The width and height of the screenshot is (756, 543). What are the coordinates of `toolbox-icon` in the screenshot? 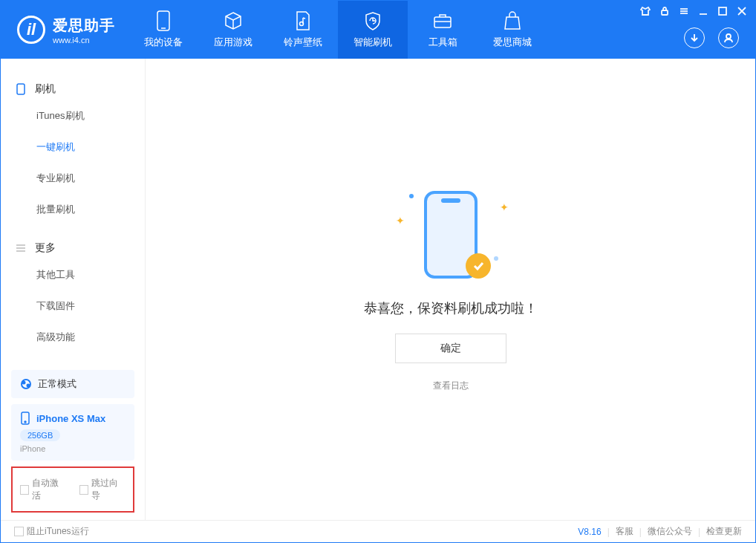 It's located at (443, 21).